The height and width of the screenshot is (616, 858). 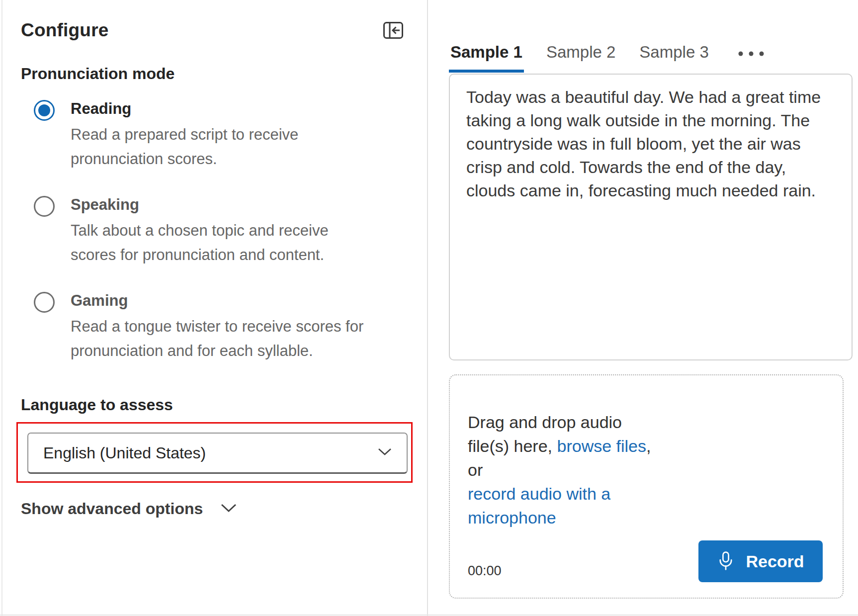 I want to click on reading-description: Read a prepared script to receive pronun…, so click(x=223, y=147).